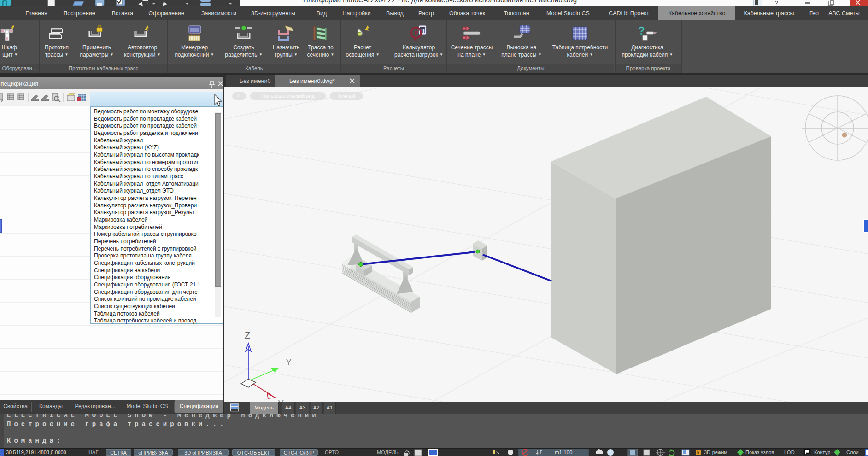 The height and width of the screenshot is (456, 868). What do you see at coordinates (822, 452) in the screenshot?
I see `svg-text: Контур` at bounding box center [822, 452].